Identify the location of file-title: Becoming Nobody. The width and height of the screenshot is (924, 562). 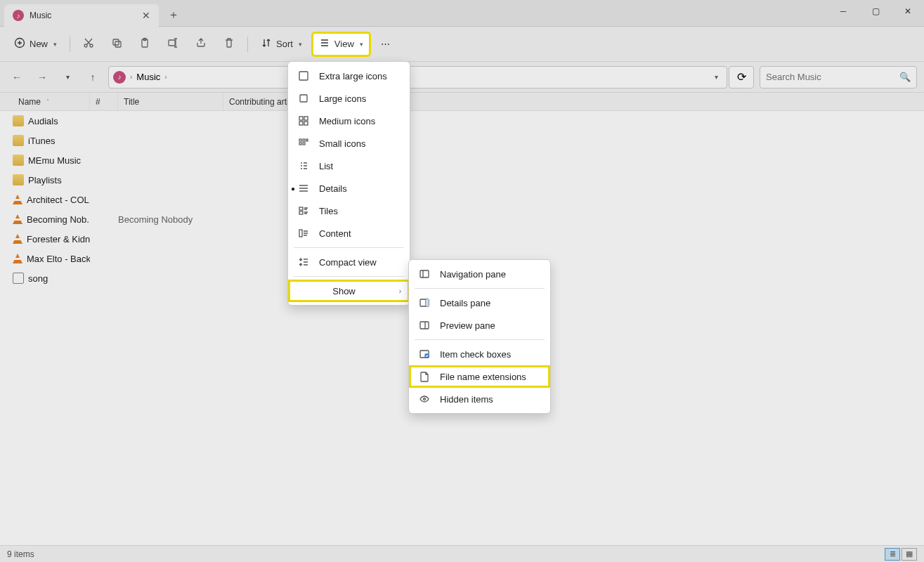
(171, 219).